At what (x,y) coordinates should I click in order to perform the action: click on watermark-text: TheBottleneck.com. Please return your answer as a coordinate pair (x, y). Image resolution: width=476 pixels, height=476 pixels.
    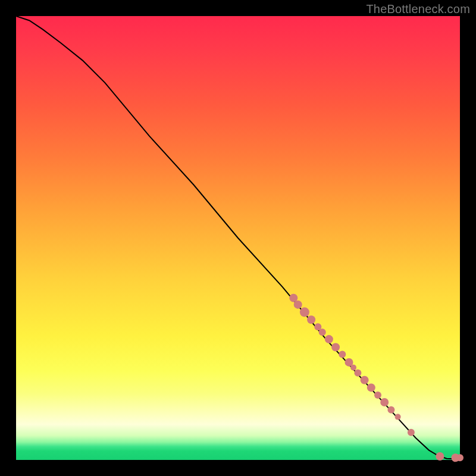
    Looking at the image, I should click on (418, 10).